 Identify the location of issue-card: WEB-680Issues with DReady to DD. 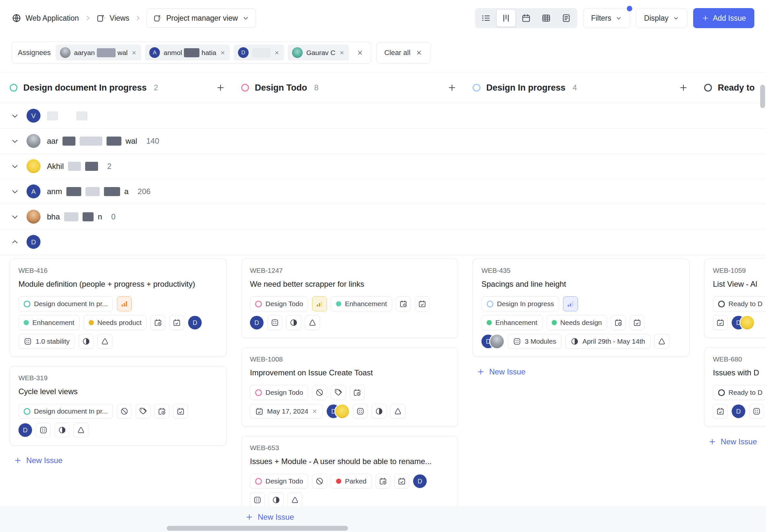
(735, 387).